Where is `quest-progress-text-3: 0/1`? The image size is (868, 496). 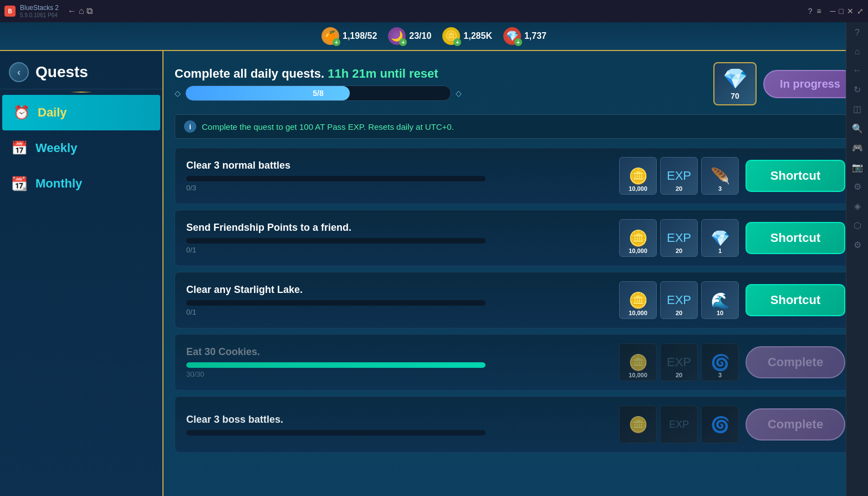
quest-progress-text-3: 0/1 is located at coordinates (402, 312).